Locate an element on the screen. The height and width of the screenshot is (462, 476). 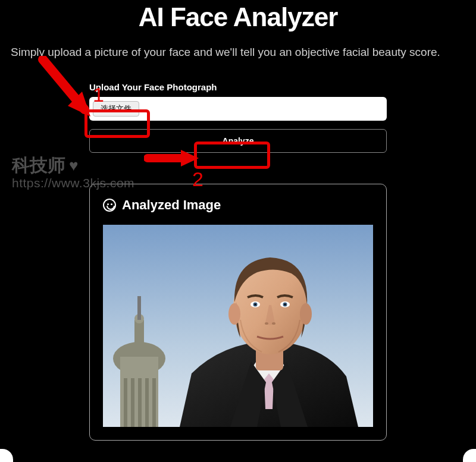
upload-label: Upload Your Face Photograph is located at coordinates (238, 87).